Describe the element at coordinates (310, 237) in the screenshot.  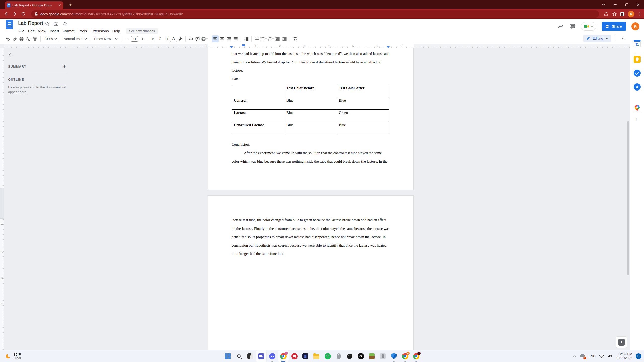
I see `doc-line: denatured so its properties to break dow…` at that location.